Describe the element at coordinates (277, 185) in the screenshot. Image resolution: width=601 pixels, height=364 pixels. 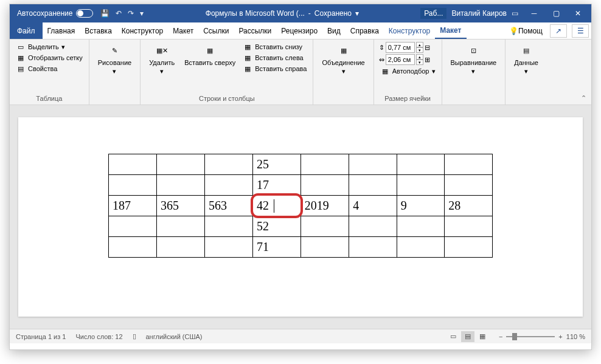
I see `table-cell: 17` at that location.